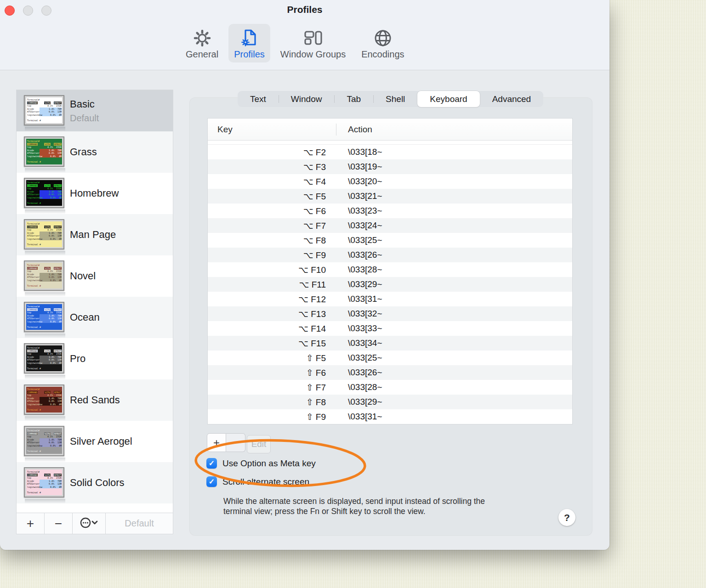  What do you see at coordinates (382, 54) in the screenshot?
I see `toolbar-item-label: Encodings` at bounding box center [382, 54].